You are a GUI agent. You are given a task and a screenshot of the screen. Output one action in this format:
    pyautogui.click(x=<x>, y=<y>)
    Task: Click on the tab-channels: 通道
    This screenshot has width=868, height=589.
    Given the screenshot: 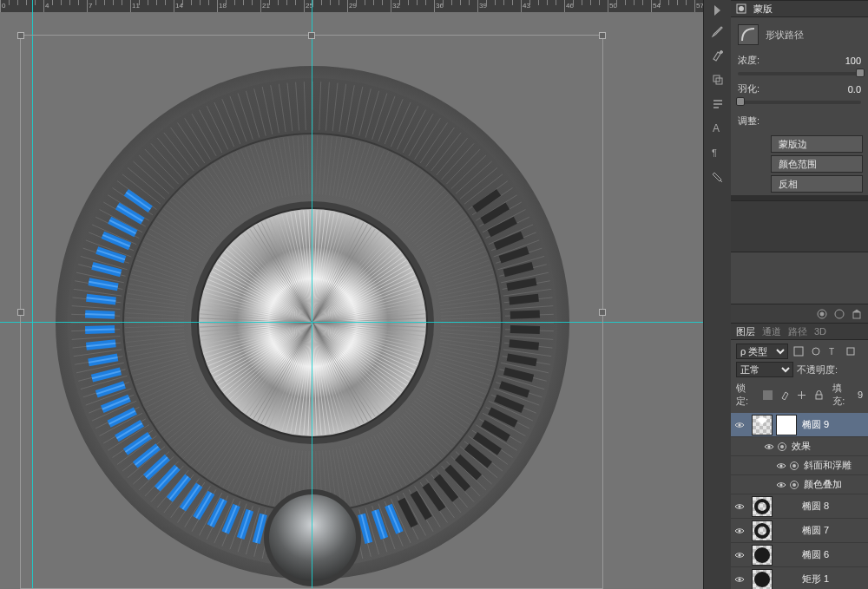 What is the action you would take?
    pyautogui.click(x=772, y=331)
    